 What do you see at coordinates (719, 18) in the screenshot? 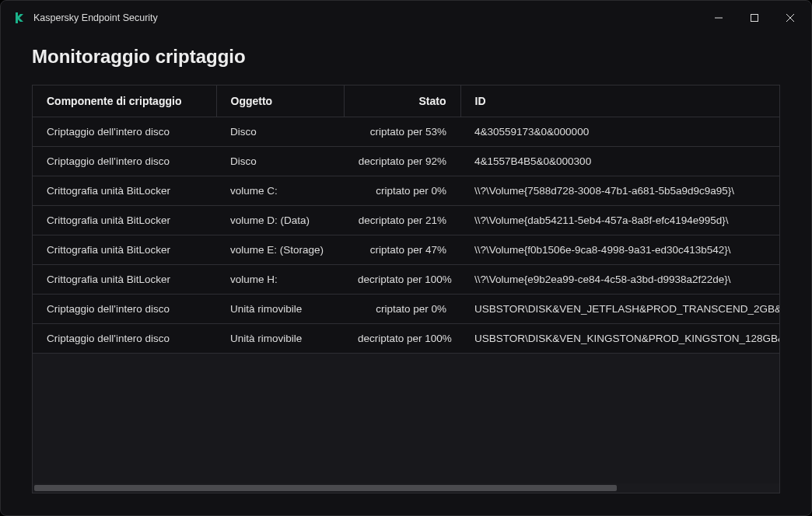
I see `minimize-button` at bounding box center [719, 18].